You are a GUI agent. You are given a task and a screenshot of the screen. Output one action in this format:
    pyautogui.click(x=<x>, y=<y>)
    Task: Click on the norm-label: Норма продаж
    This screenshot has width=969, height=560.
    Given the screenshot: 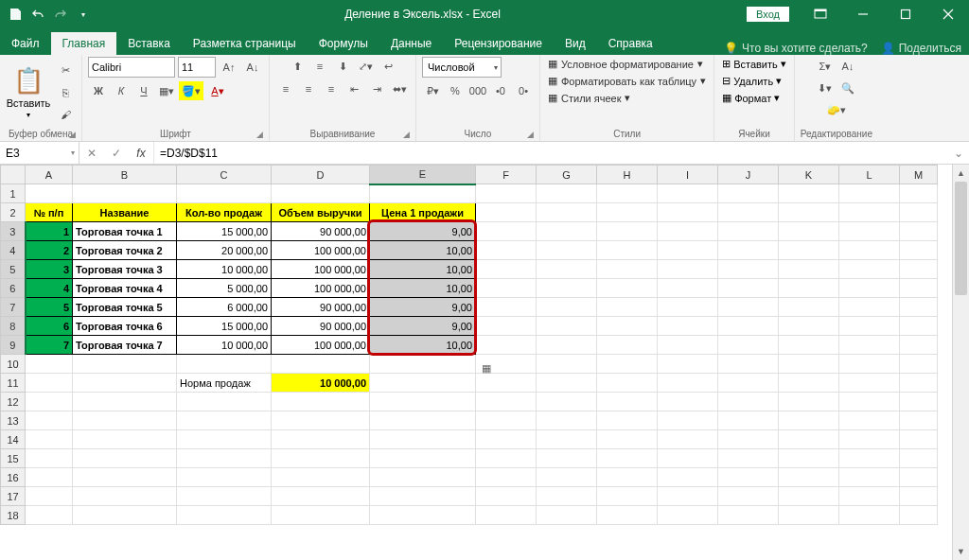 What is the action you would take?
    pyautogui.click(x=224, y=383)
    